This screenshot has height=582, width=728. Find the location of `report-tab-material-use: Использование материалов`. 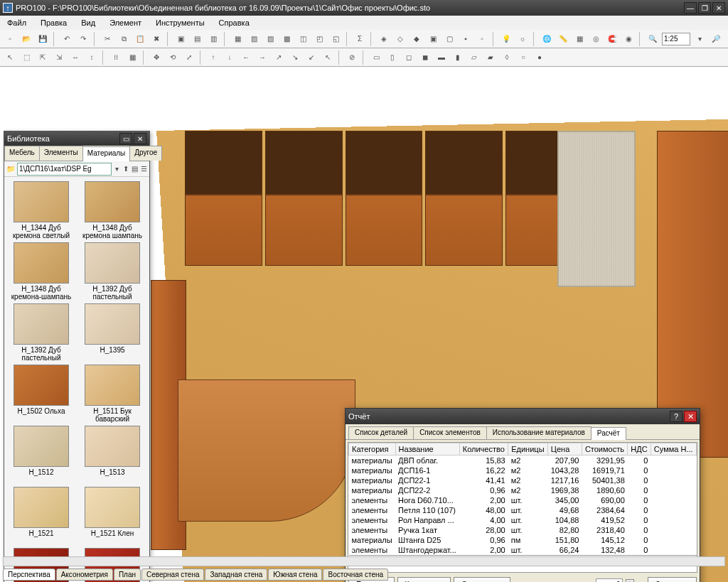

report-tab-material-use: Использование материалов is located at coordinates (539, 433).